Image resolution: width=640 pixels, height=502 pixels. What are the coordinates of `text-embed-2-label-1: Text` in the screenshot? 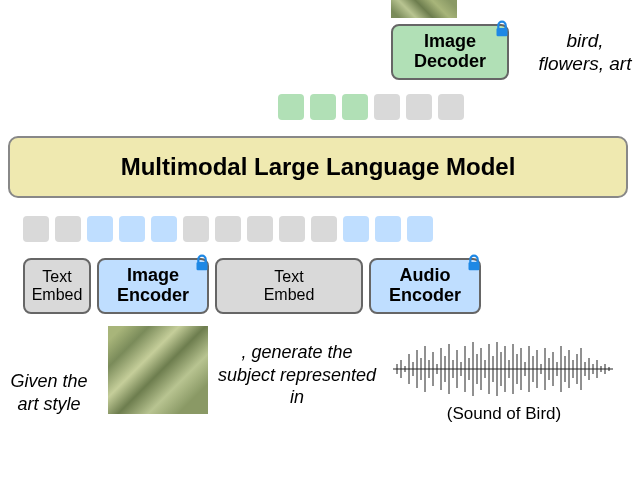 It's located at (288, 277).